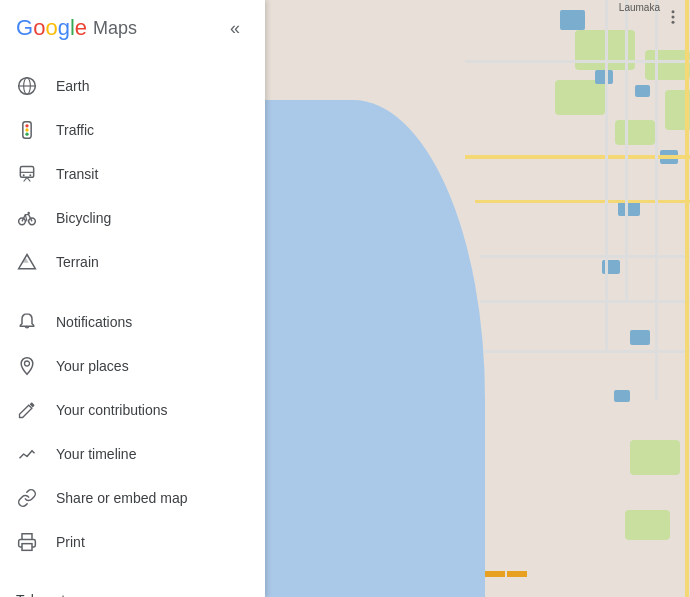 Image resolution: width=690 pixels, height=597 pixels. I want to click on road-h3, so click(585, 256).